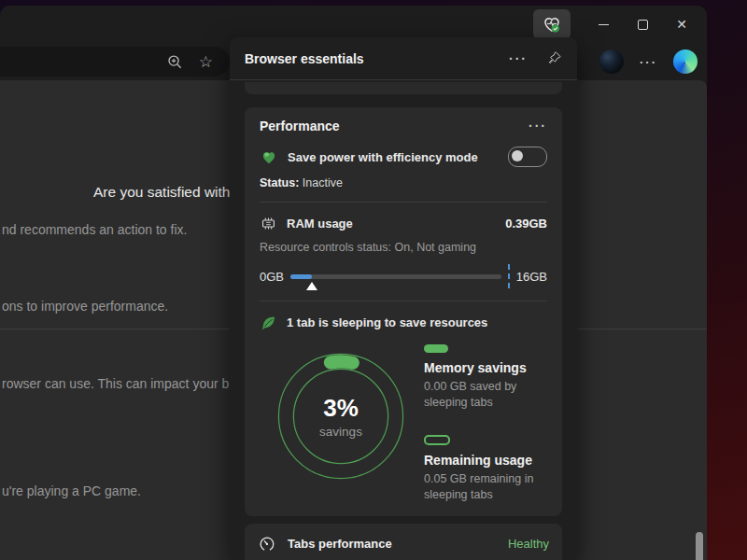 The image size is (747, 560). What do you see at coordinates (491, 422) in the screenshot?
I see `donut-legend: Memory savings 0.00 GB saved by sleeping…` at bounding box center [491, 422].